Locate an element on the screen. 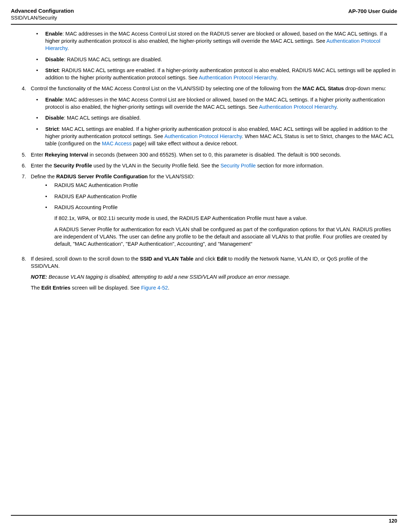  numbered-item-7: 7. Define the RADIUS Server Profile Conf… is located at coordinates (209, 212).